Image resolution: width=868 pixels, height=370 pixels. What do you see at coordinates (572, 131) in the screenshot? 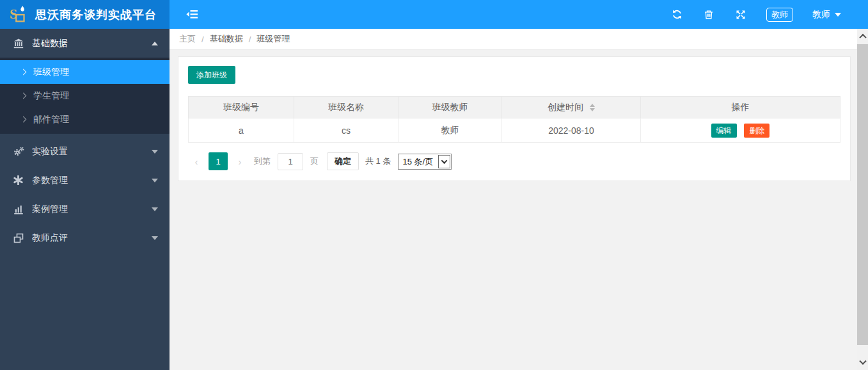
I see `cell-created-time: 2022-08-10` at bounding box center [572, 131].